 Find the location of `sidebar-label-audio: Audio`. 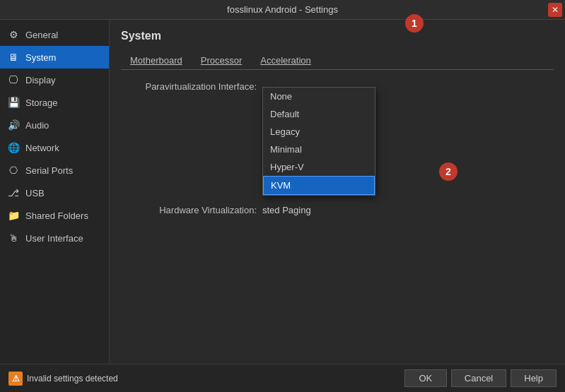

sidebar-label-audio: Audio is located at coordinates (37, 126).